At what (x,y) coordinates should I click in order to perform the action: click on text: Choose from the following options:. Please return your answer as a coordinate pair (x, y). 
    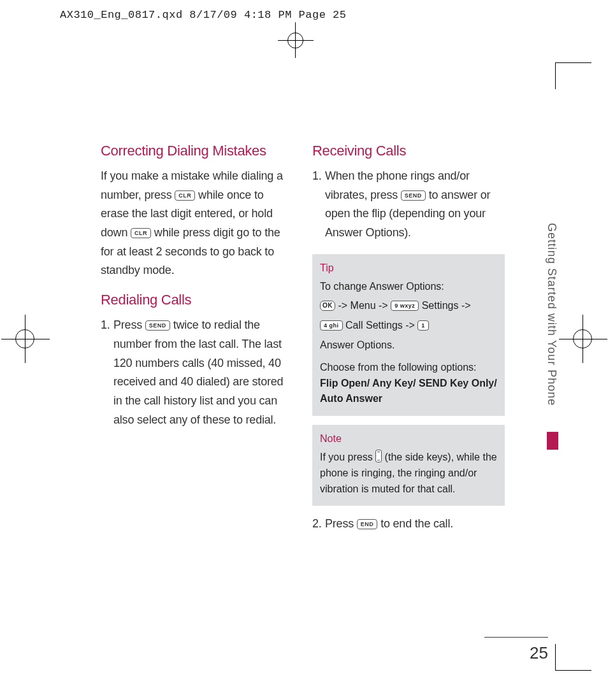
    Looking at the image, I should click on (409, 368).